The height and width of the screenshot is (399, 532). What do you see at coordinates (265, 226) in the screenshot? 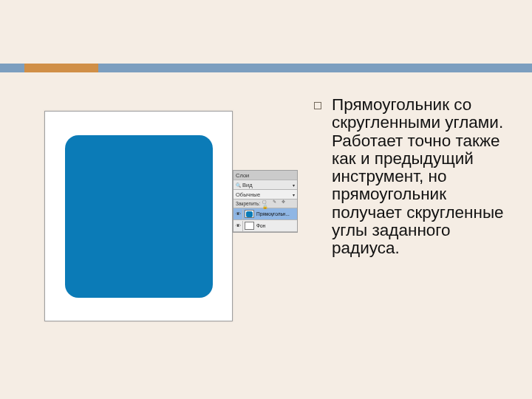
I see `layer-row-background: 👁 Фон` at bounding box center [265, 226].